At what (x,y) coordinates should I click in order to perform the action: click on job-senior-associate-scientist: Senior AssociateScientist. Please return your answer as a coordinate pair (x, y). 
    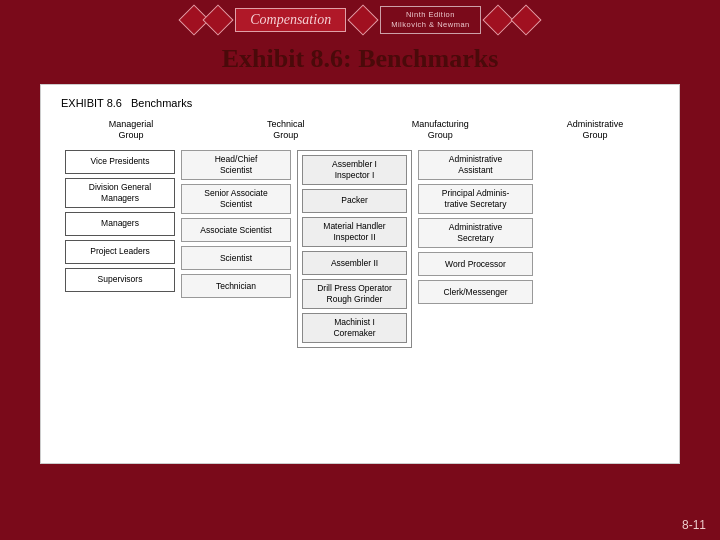
    Looking at the image, I should click on (236, 199).